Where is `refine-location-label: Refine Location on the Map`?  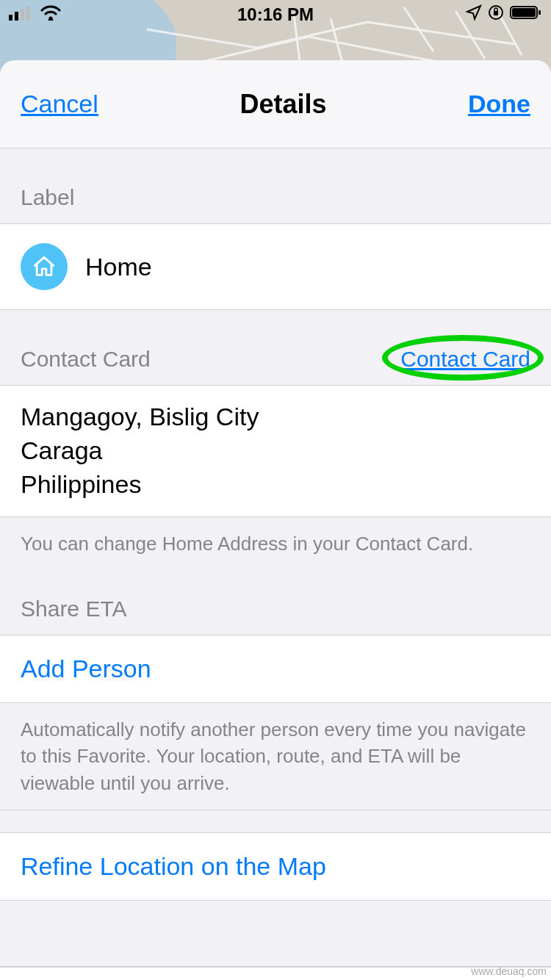 refine-location-label: Refine Location on the Map is located at coordinates (173, 867).